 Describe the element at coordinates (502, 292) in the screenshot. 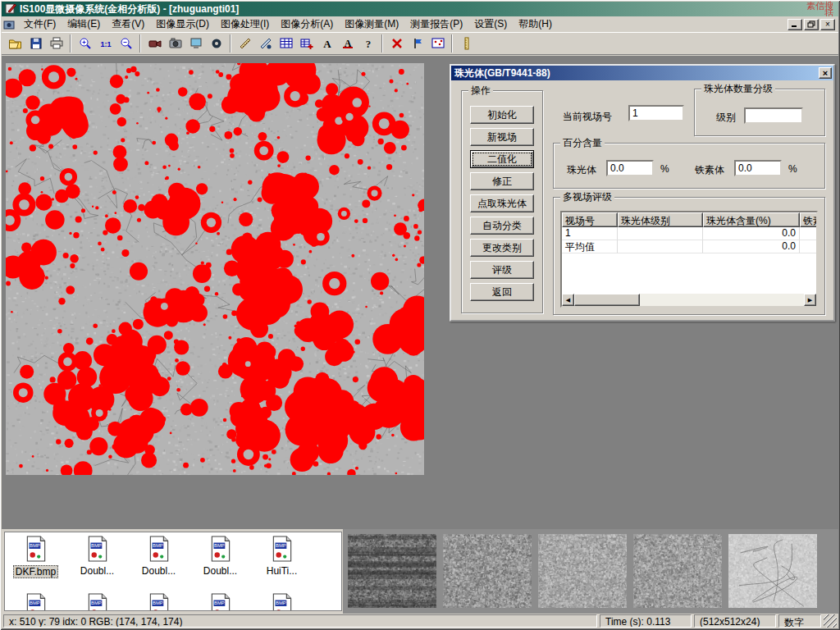

I see `operation-button-9: 返回` at that location.